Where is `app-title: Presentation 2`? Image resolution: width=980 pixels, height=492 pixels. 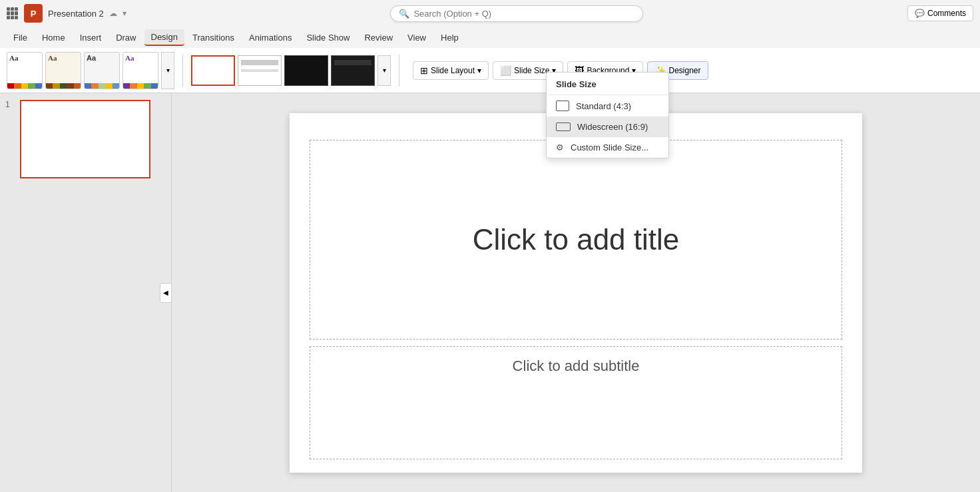 app-title: Presentation 2 is located at coordinates (76, 13).